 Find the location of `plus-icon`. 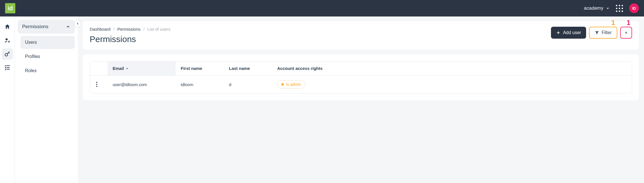

plus-icon is located at coordinates (558, 33).